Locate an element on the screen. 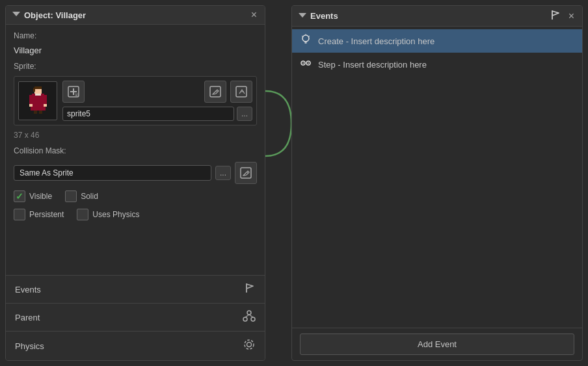 This screenshot has width=588, height=366. object-panel-close: × is located at coordinates (254, 15).